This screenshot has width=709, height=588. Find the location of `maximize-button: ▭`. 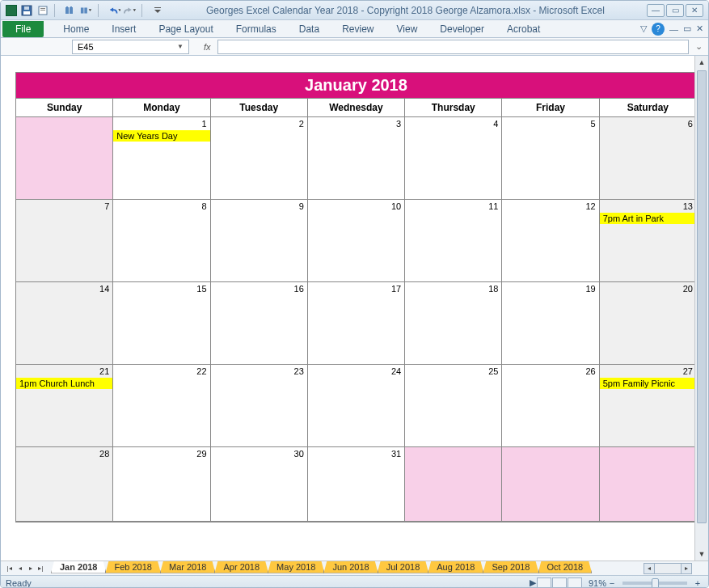

maximize-button: ▭ is located at coordinates (675, 11).